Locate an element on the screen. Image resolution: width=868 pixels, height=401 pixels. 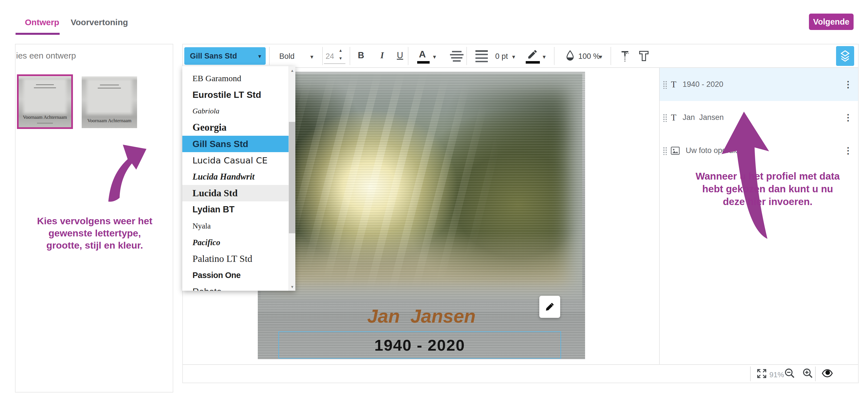
zoom-in-icon is located at coordinates (808, 373).